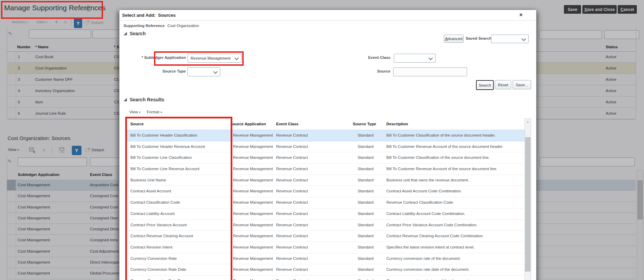  Describe the element at coordinates (428, 278) in the screenshot. I see `cell-description: Currency conversion rate type of the doc…` at that location.